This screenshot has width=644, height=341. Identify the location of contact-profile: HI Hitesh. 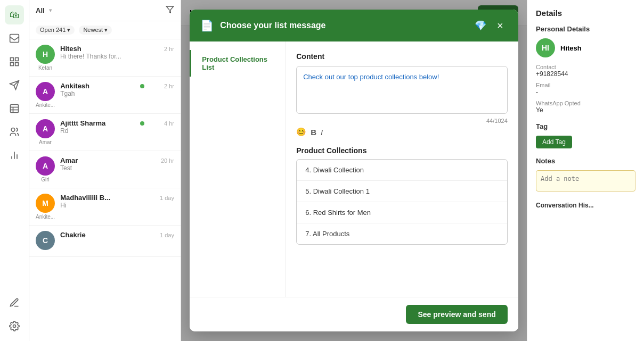
(586, 48).